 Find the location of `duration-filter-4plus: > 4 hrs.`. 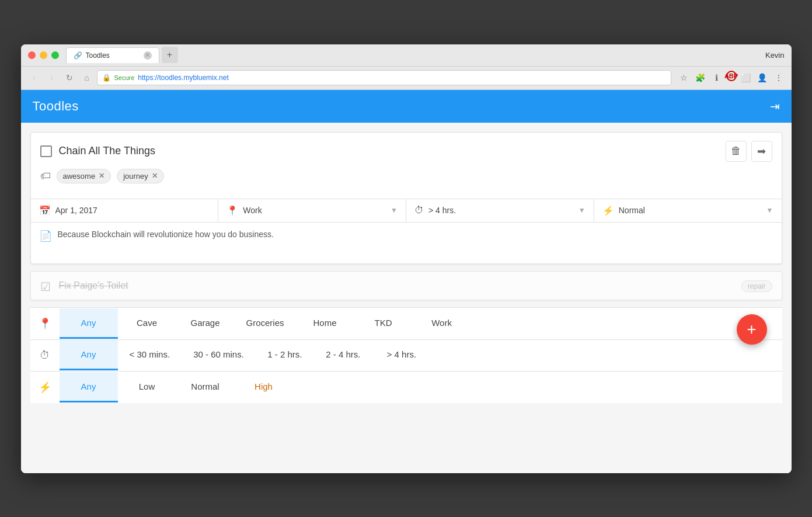

duration-filter-4plus: > 4 hrs. is located at coordinates (402, 355).